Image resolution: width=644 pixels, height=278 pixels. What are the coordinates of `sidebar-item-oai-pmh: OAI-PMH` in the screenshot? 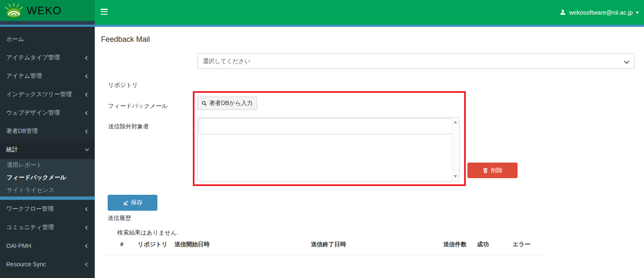 It's located at (48, 246).